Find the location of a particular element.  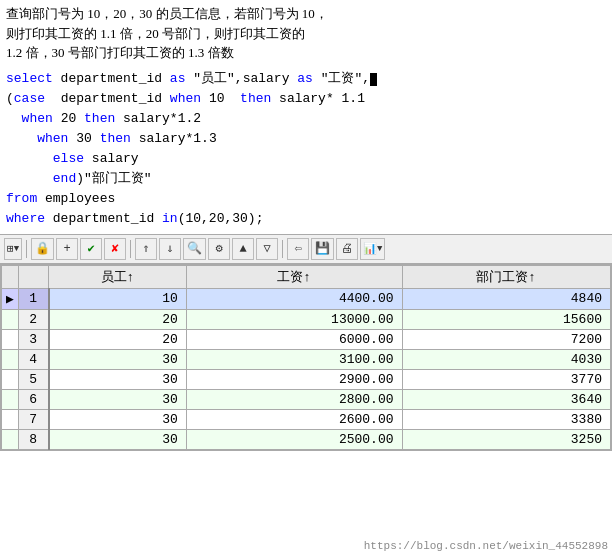

sql-line8: where department_id in(10,20,30); is located at coordinates (306, 219).